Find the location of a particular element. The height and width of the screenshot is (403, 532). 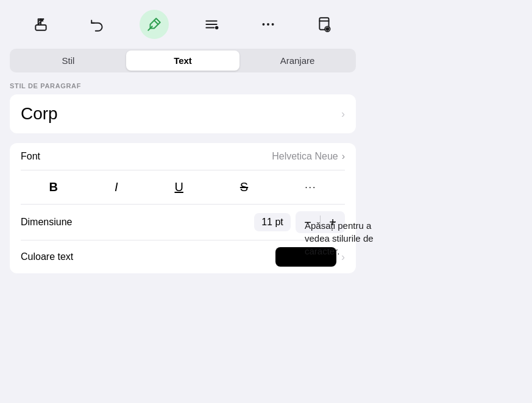

size-label: Dimensiune is located at coordinates (46, 222).